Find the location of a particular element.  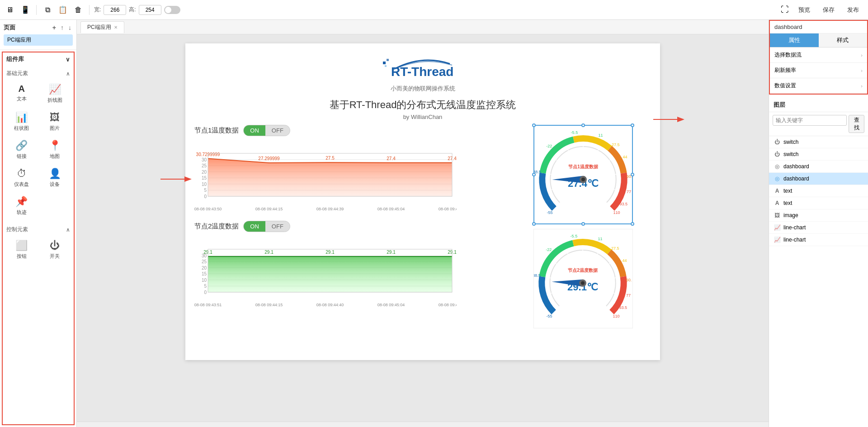

fullscreen-icon: ⛶ is located at coordinates (785, 10).